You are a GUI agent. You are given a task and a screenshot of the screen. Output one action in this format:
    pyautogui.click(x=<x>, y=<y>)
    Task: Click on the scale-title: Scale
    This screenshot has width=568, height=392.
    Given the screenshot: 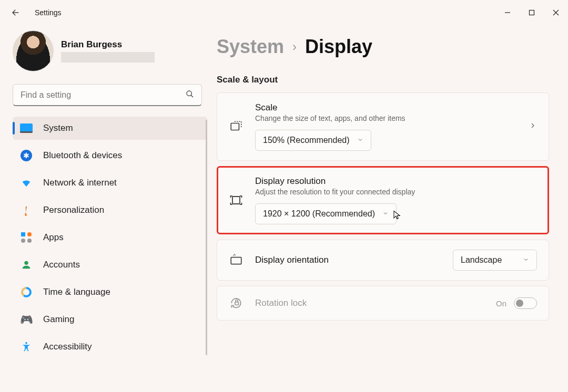 What is the action you would take?
    pyautogui.click(x=386, y=108)
    